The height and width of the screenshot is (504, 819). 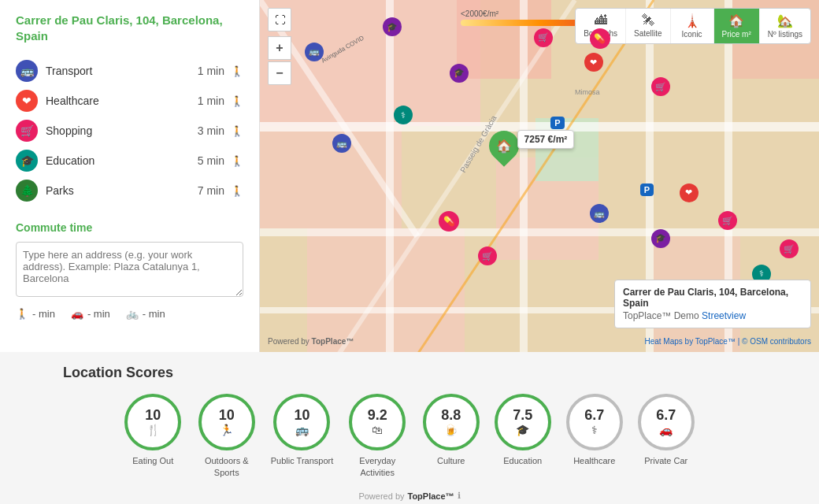 What do you see at coordinates (666, 430) in the screenshot?
I see `score-icon-car: 🚗` at bounding box center [666, 430].